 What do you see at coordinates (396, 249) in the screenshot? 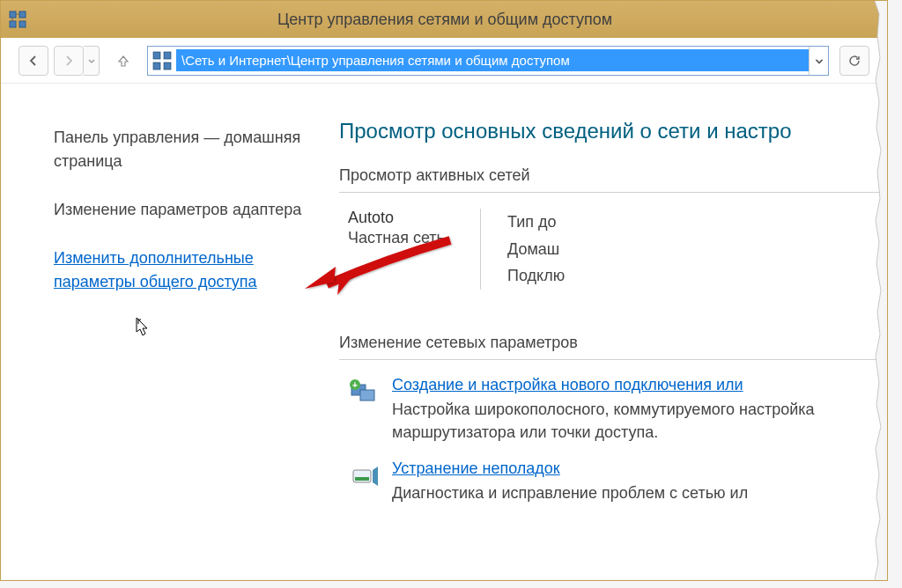
I see `network-info: Autoto Частная сеть` at bounding box center [396, 249].